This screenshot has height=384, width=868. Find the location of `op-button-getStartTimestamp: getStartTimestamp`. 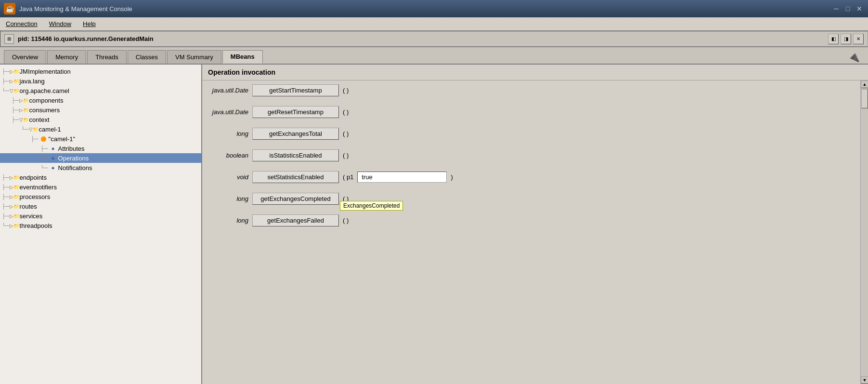

op-button-getStartTimestamp: getStartTimestamp is located at coordinates (296, 91).